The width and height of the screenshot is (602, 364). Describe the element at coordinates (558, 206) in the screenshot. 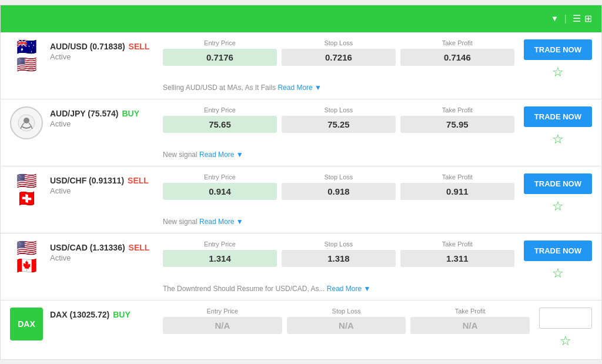

I see `star-button-usd-chf: ☆` at that location.